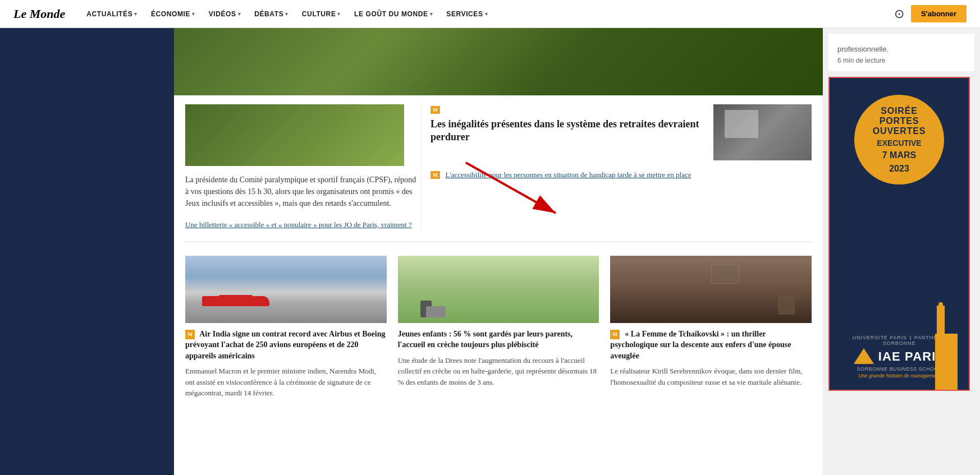  Describe the element at coordinates (303, 167) in the screenshot. I see `first-row-left: La présidente du Comité paralympique et …` at that location.